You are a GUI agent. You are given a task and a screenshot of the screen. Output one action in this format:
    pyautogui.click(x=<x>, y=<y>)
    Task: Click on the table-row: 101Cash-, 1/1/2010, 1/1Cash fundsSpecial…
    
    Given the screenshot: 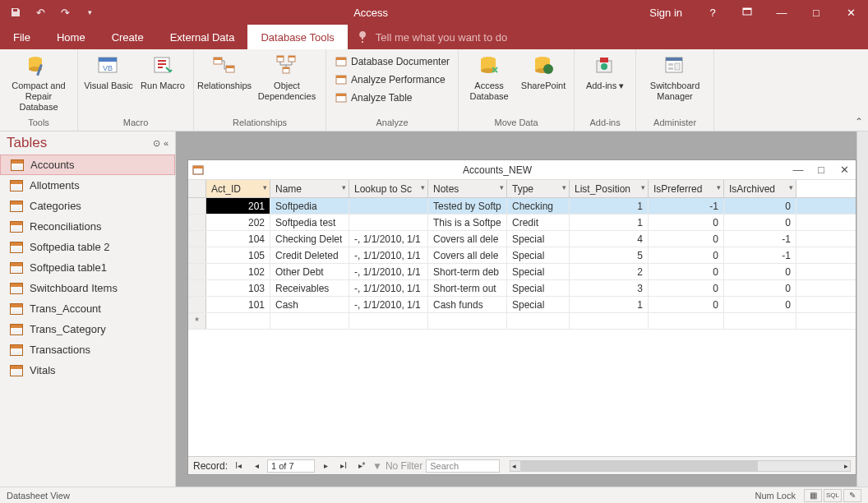 What is the action you would take?
    pyautogui.click(x=522, y=305)
    